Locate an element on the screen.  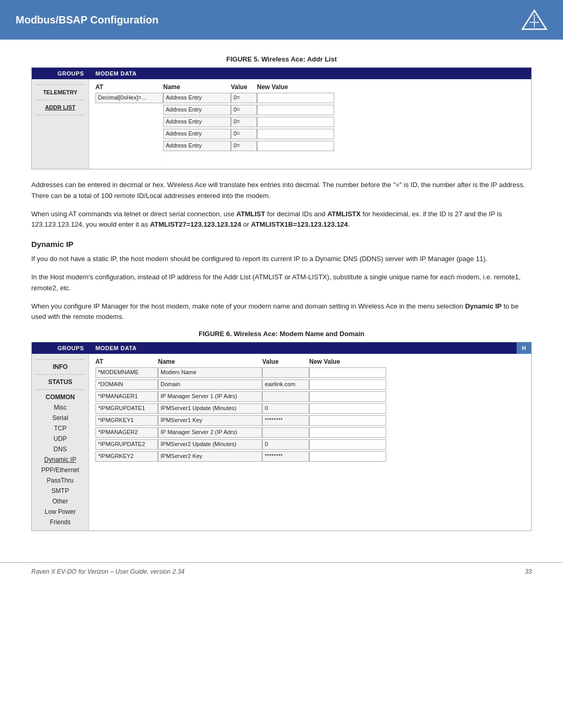
footer-right: 33 is located at coordinates (529, 572).